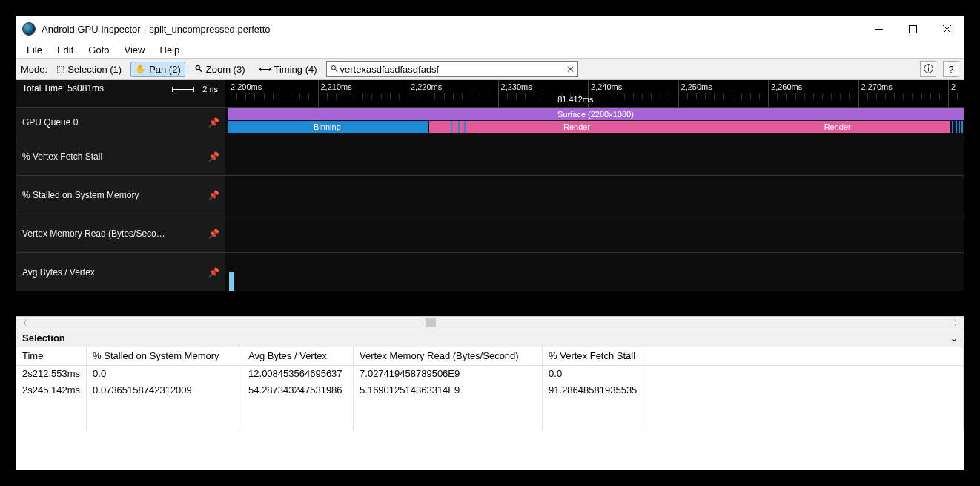  I want to click on mode-pan-button: ✋Pan (2), so click(158, 70).